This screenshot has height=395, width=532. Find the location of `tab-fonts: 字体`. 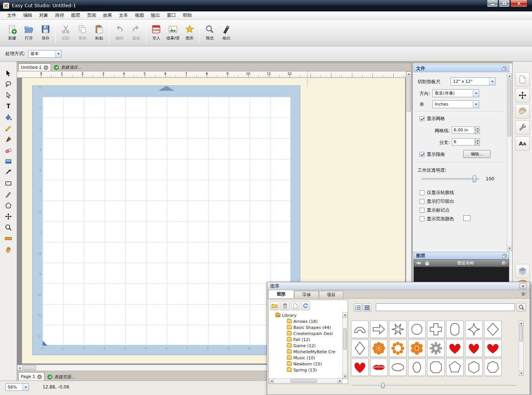

tab-fonts: 字体 is located at coordinates (306, 295).